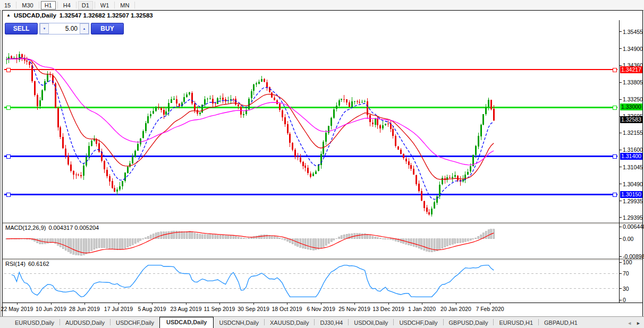 The image size is (644, 328). I want to click on chart-tab: AUDUSD,Daily, so click(85, 323).